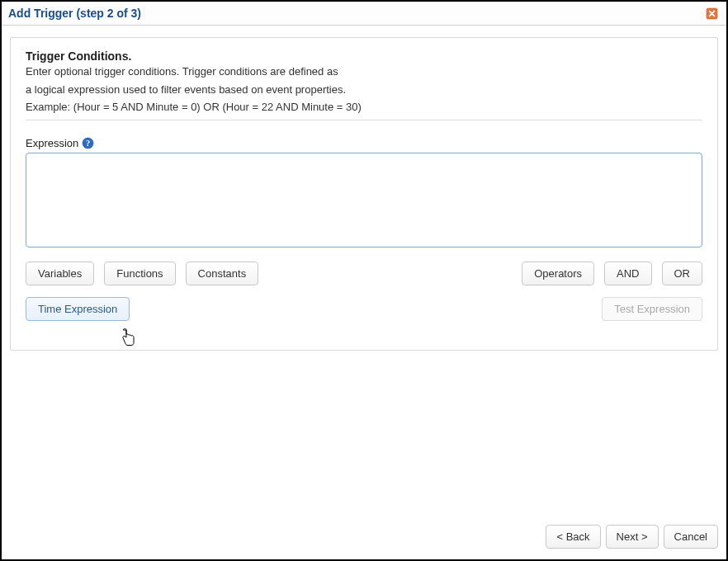 The height and width of the screenshot is (561, 728). Describe the element at coordinates (652, 309) in the screenshot. I see `test-expression-button: Test Expression` at that location.